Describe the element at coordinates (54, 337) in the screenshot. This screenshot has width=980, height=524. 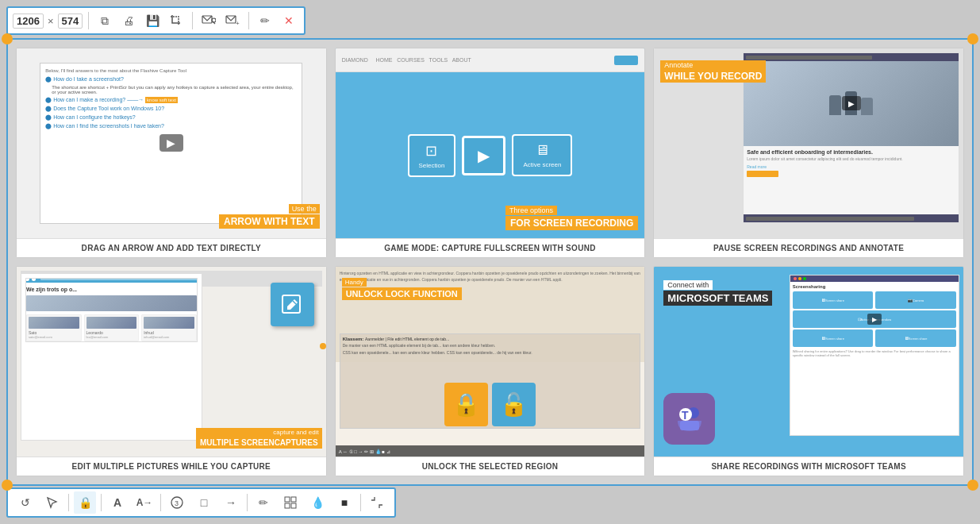
I see `person1-email: sato@email.com` at that location.